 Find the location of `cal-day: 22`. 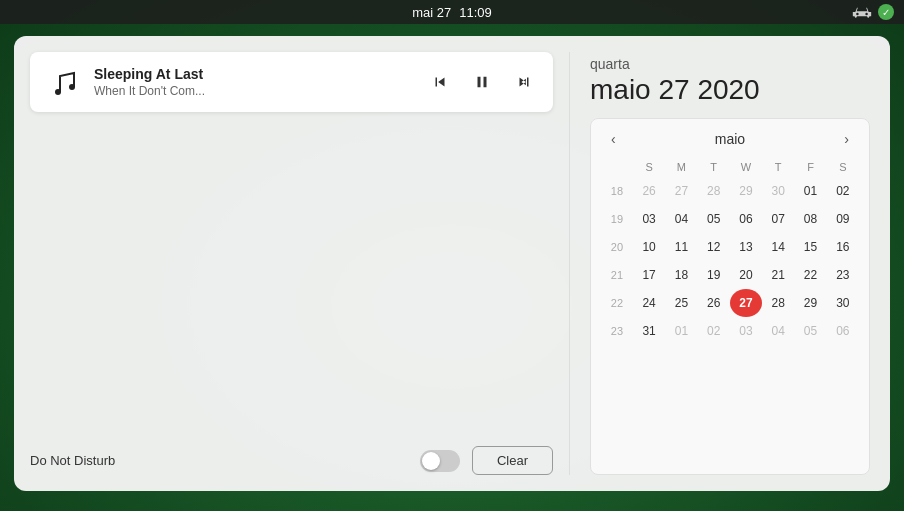

cal-day: 22 is located at coordinates (810, 275).